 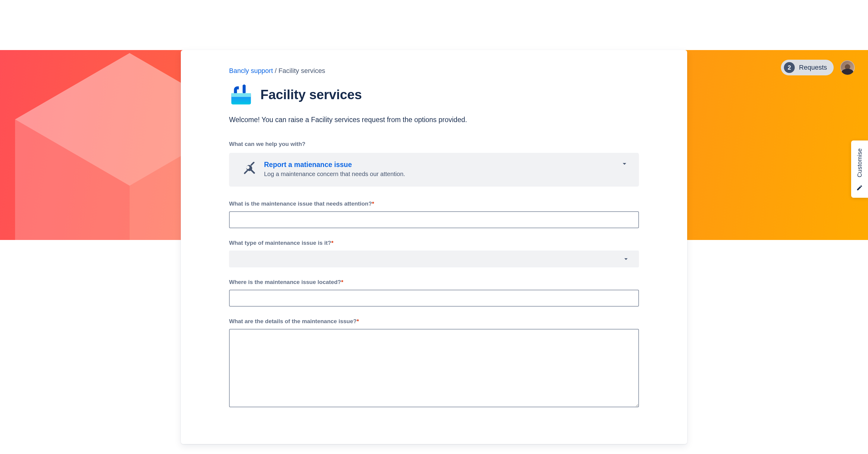 What do you see at coordinates (813, 67) in the screenshot?
I see `requests-label: Requests` at bounding box center [813, 67].